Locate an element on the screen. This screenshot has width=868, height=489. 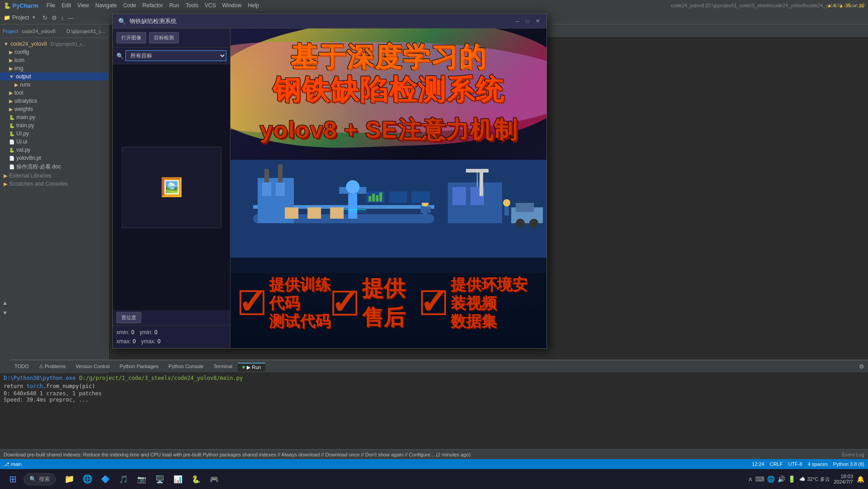
taskbar-clock: 18:03 2024/7/7 is located at coordinates (843, 479).